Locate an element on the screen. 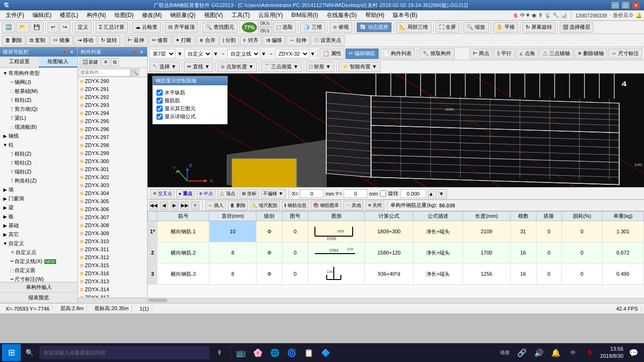 Image resolution: width=644 pixels, height=362 pixels. tree-beam: T 梁(L) is located at coordinates (39, 118).